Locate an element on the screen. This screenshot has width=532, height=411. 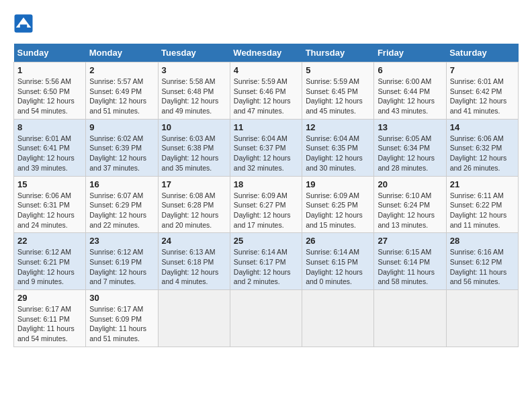
day-number: 24 is located at coordinates (194, 240).